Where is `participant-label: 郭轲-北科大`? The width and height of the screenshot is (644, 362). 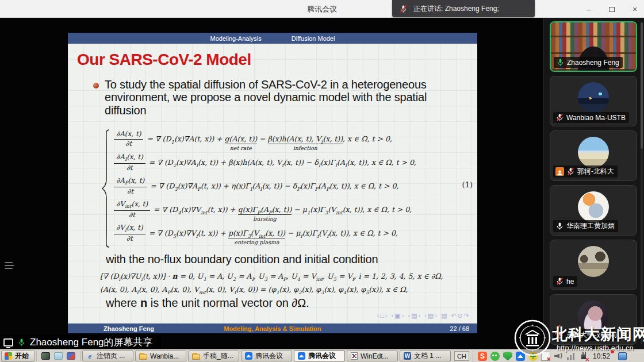
participant-label: 郭轲-北科大 is located at coordinates (585, 171).